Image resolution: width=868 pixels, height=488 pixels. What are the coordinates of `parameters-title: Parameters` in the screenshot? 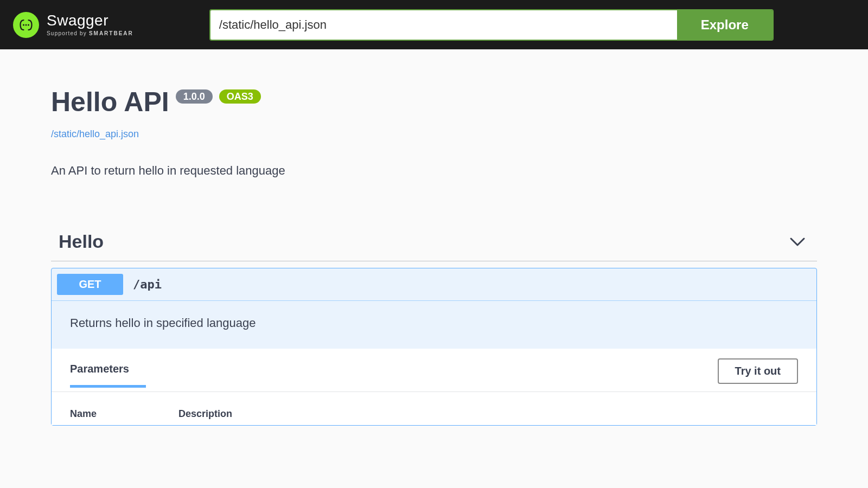 It's located at (108, 374).